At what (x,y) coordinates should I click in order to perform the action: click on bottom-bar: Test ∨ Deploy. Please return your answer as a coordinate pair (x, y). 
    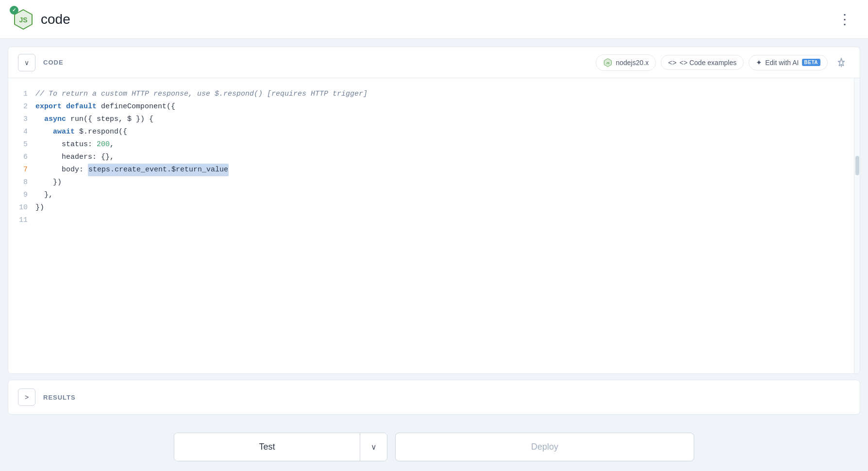
    Looking at the image, I should click on (434, 447).